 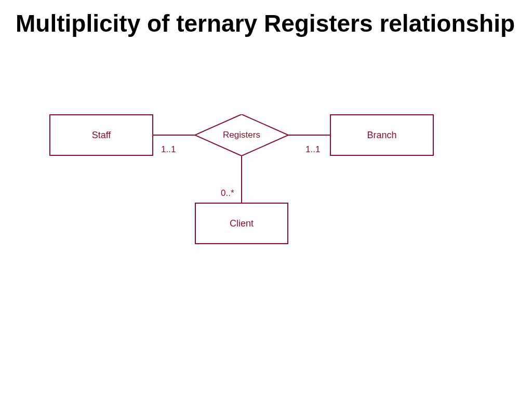 I want to click on multiplicity-staff: 1..1, so click(x=168, y=150).